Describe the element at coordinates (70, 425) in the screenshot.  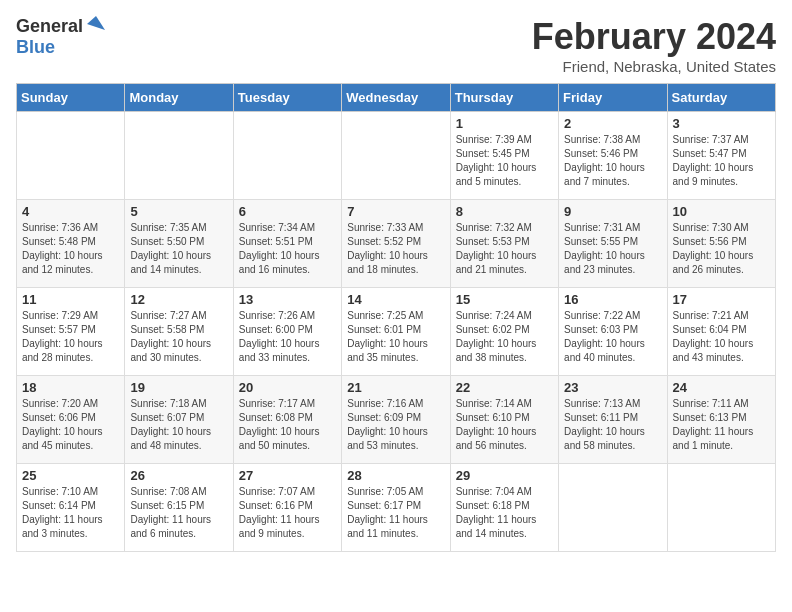
I see `day-info: Sunrise: 7:20 AM Sunset: 6:06 PM Dayligh…` at that location.